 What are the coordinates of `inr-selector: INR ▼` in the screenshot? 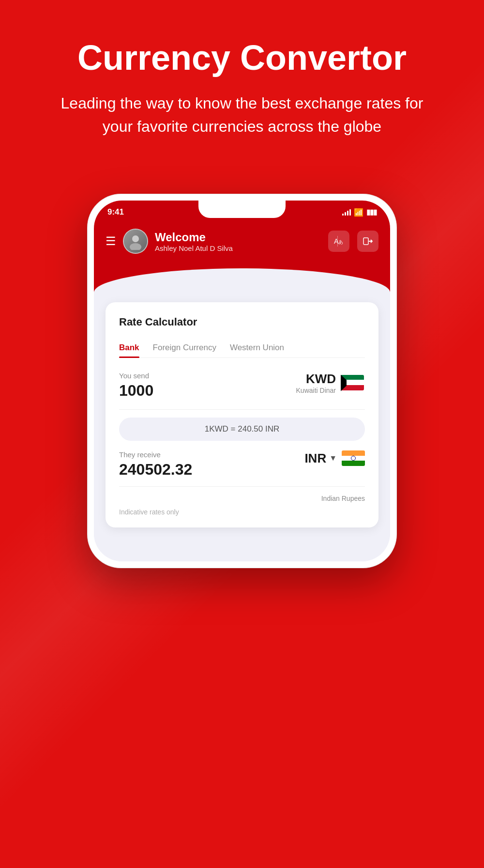 It's located at (320, 458).